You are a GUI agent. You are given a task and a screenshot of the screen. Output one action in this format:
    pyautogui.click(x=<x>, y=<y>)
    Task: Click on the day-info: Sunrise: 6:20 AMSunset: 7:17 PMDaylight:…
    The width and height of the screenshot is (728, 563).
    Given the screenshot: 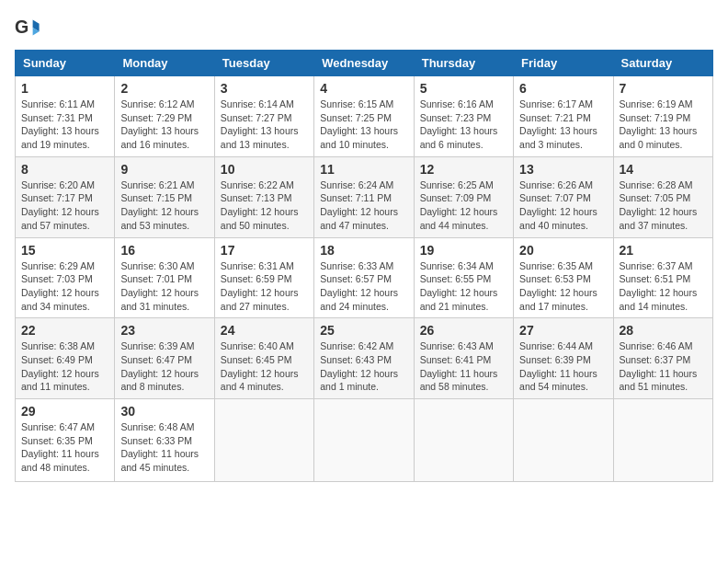 What is the action you would take?
    pyautogui.click(x=64, y=206)
    